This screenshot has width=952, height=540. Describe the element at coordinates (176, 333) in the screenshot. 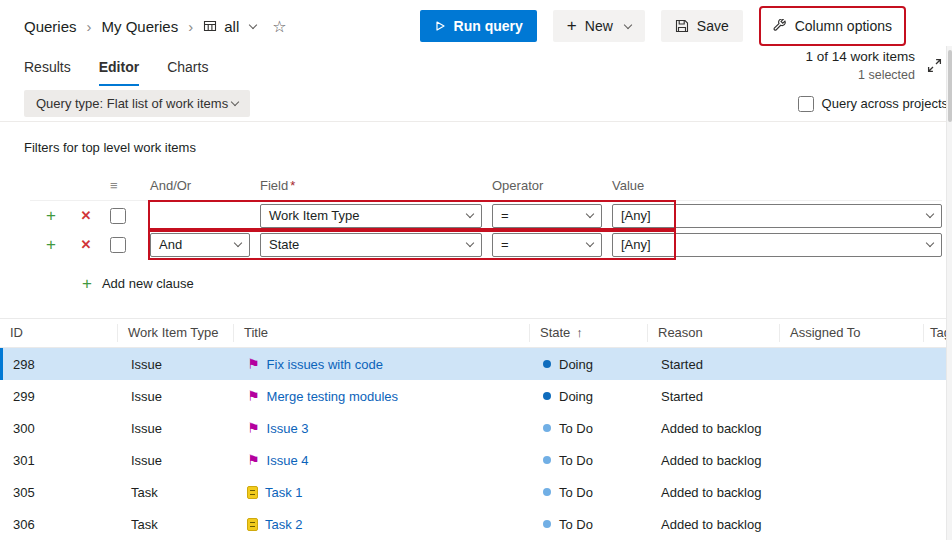

I see `col-work-item-type: Work Item Type` at that location.